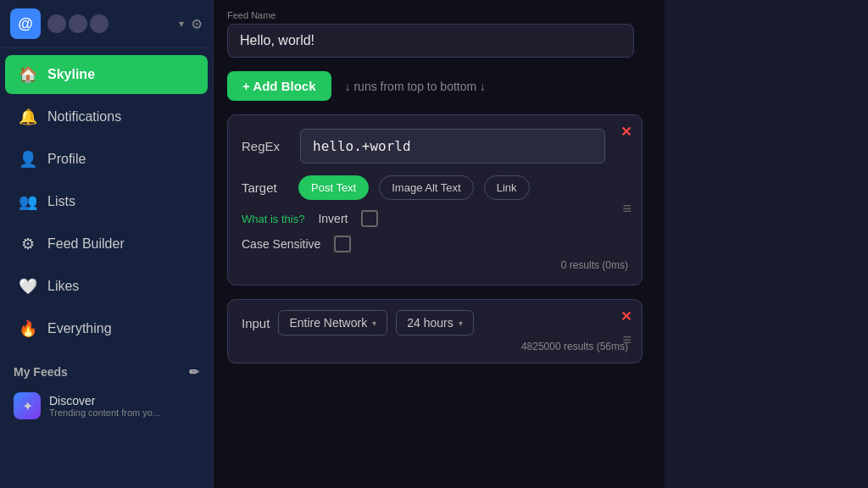  Describe the element at coordinates (435, 244) in the screenshot. I see `case-sensitive-row: Case Sensitive` at that location.